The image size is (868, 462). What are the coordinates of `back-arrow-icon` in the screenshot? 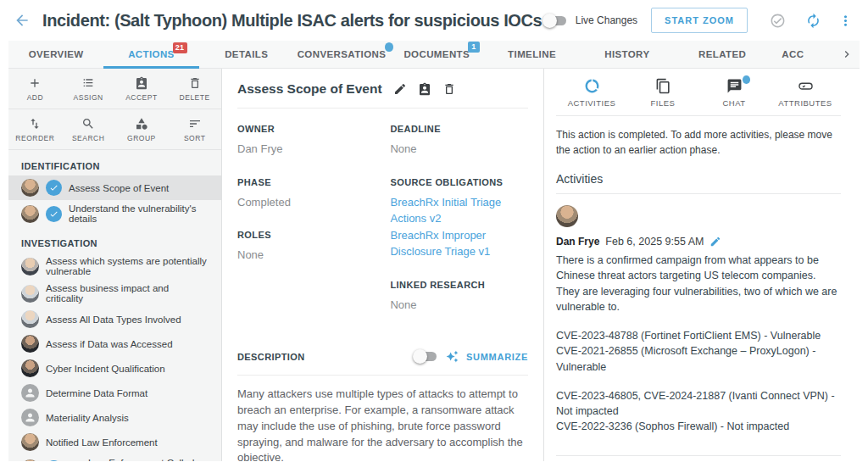 It's located at (22, 20).